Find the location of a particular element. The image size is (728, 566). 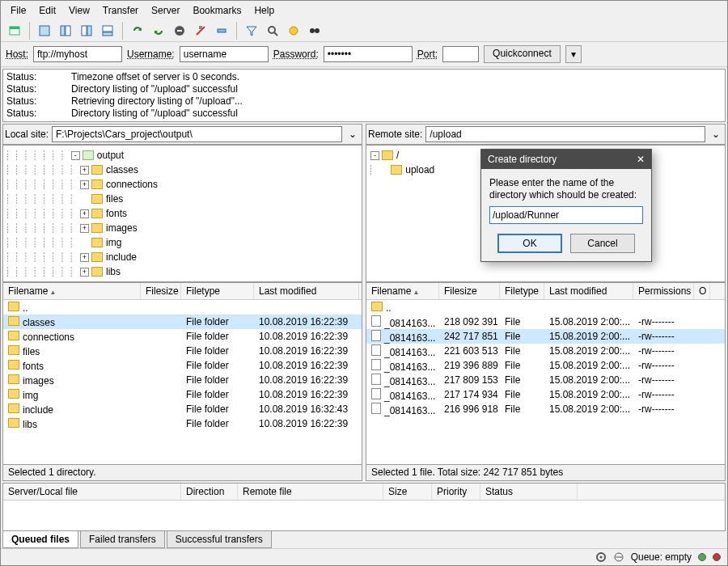

tab-queued-files: Queued files is located at coordinates (40, 540).